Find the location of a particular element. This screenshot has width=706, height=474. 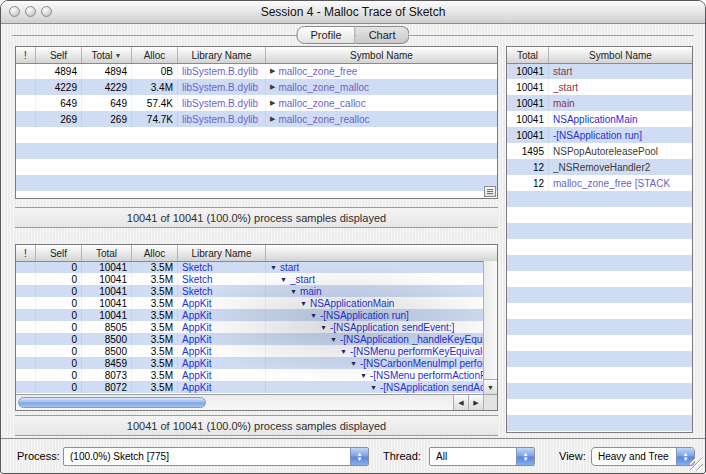

table-row: 0 8505 3.5M AppKit ▼ -[NSApplication sen… is located at coordinates (250, 327).